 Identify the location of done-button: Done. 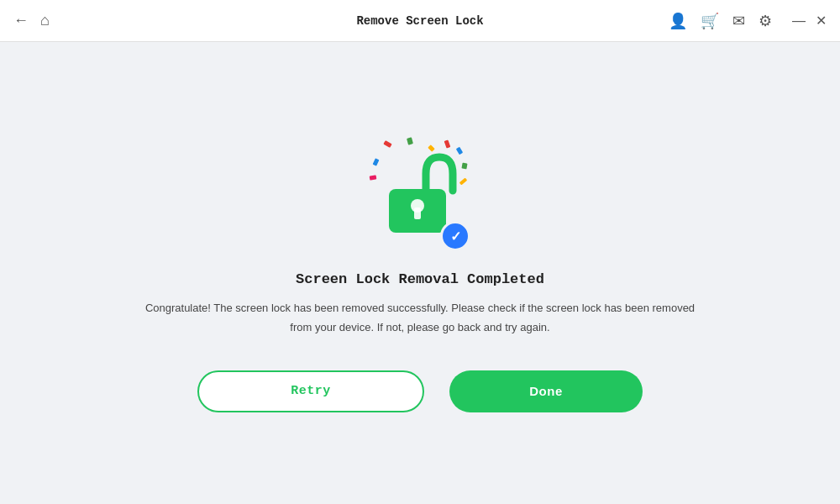
(546, 391).